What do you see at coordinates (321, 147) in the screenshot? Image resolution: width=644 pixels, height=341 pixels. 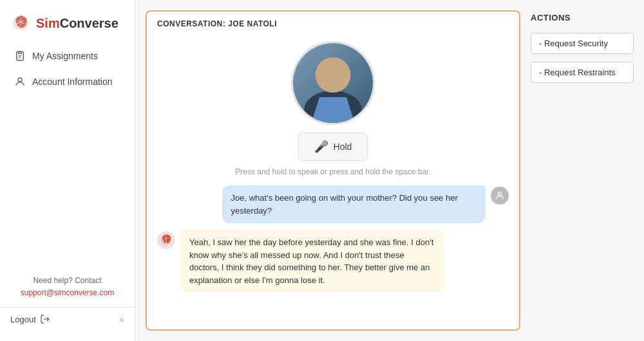 I see `microphone-icon: 🎤` at bounding box center [321, 147].